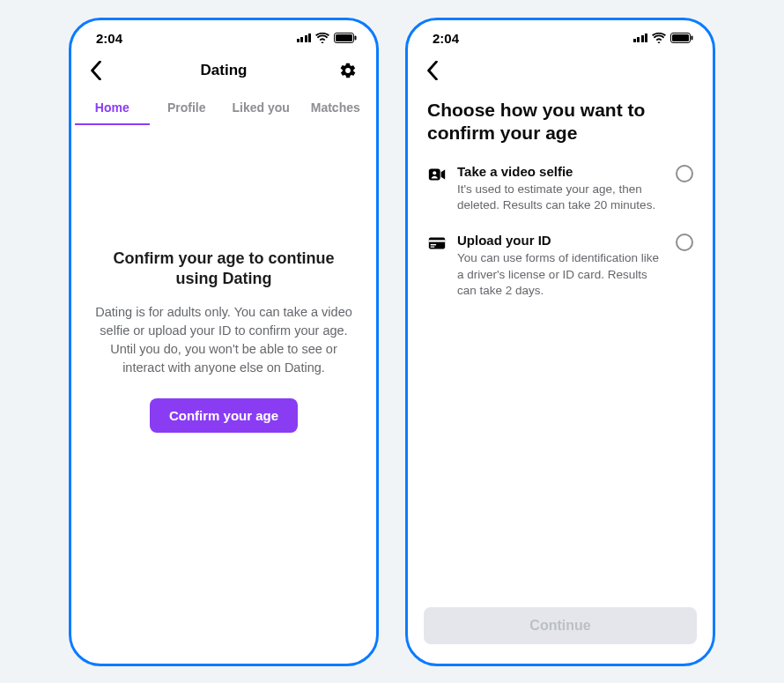 The image size is (784, 683). What do you see at coordinates (348, 71) in the screenshot?
I see `gear-icon` at bounding box center [348, 71].